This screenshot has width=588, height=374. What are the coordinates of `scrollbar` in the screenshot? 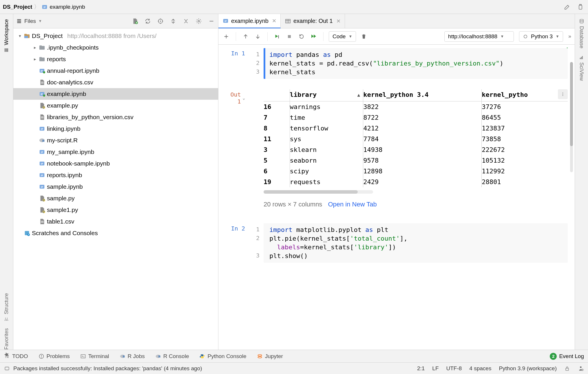 It's located at (571, 117).